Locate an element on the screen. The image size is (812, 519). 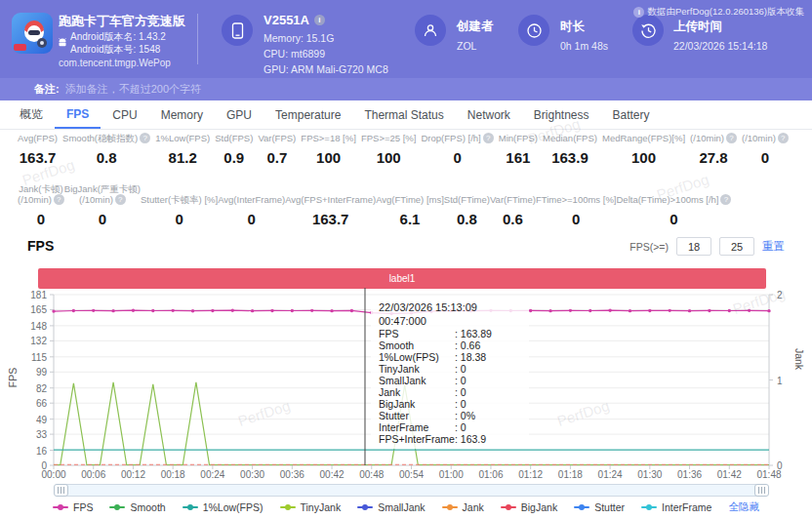
chart-tooltip: 22/03/2026 15:13:09 00:47:000 FPS: 163.8… is located at coordinates (450, 373).